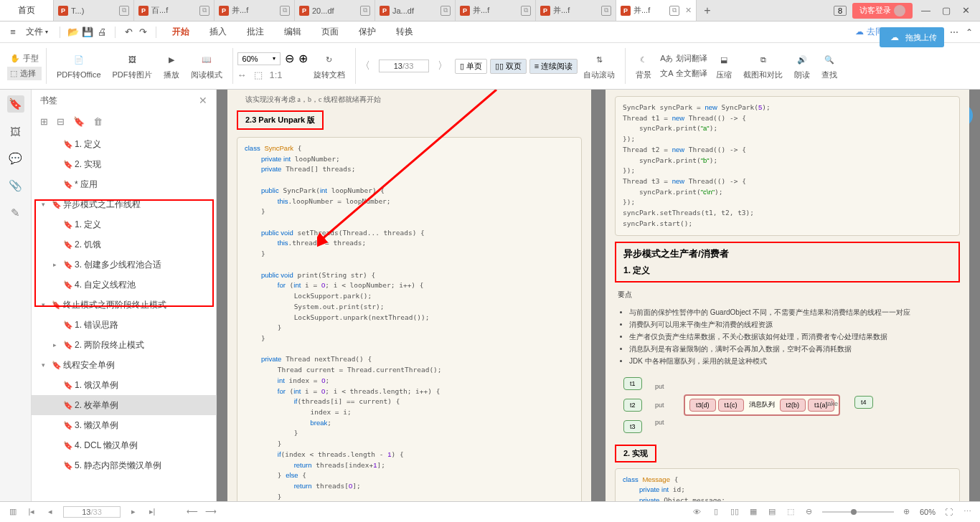 The height and width of the screenshot is (522, 980). Describe the element at coordinates (88, 32) in the screenshot. I see `save-icon: 💾` at that location.